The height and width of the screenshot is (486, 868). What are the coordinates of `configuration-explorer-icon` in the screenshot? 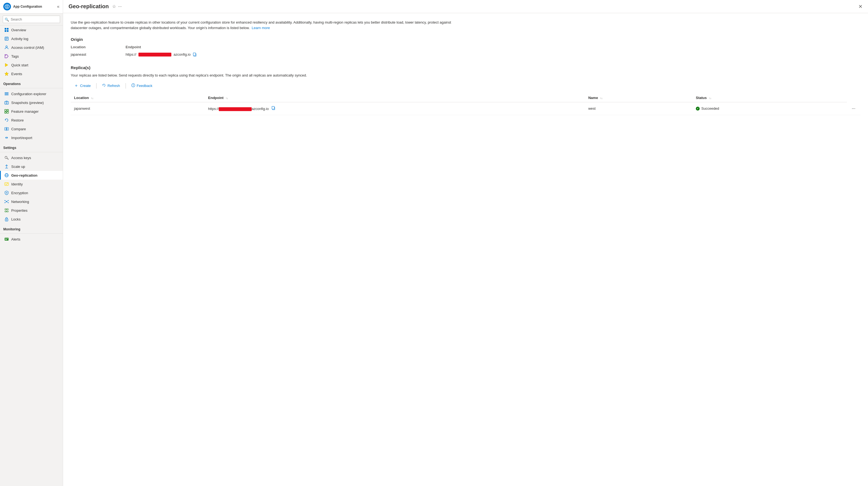 It's located at (7, 94).